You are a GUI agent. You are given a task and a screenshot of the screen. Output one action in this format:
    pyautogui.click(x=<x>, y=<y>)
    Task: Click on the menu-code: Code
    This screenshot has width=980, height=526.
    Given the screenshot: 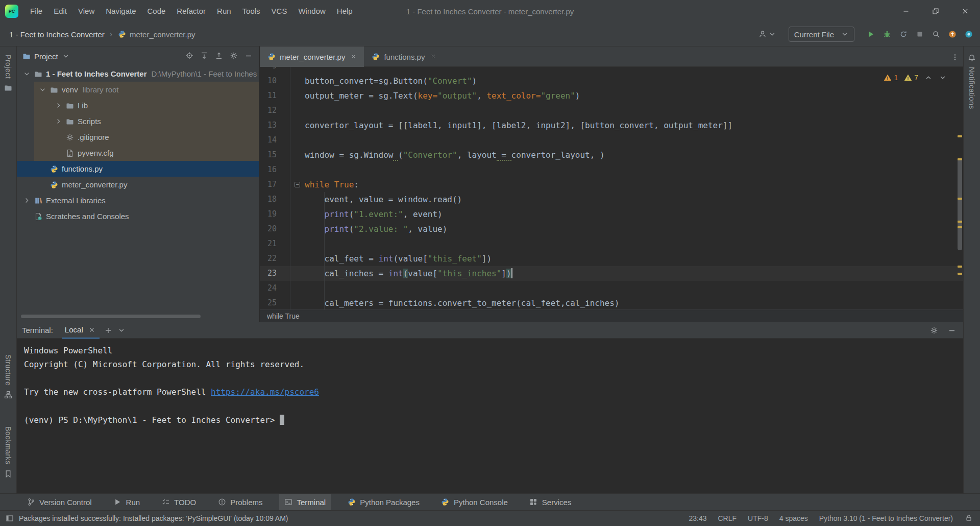 What is the action you would take?
    pyautogui.click(x=156, y=11)
    